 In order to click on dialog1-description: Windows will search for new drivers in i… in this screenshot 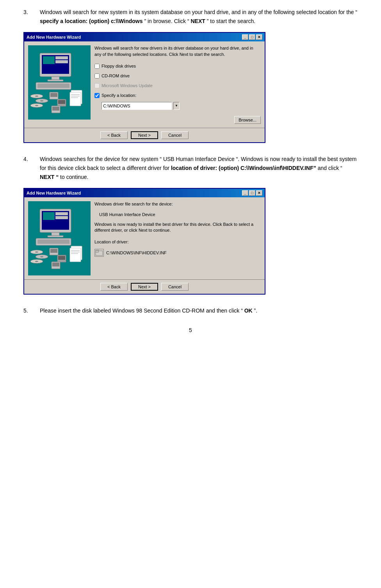, I will do `click(178, 52)`.